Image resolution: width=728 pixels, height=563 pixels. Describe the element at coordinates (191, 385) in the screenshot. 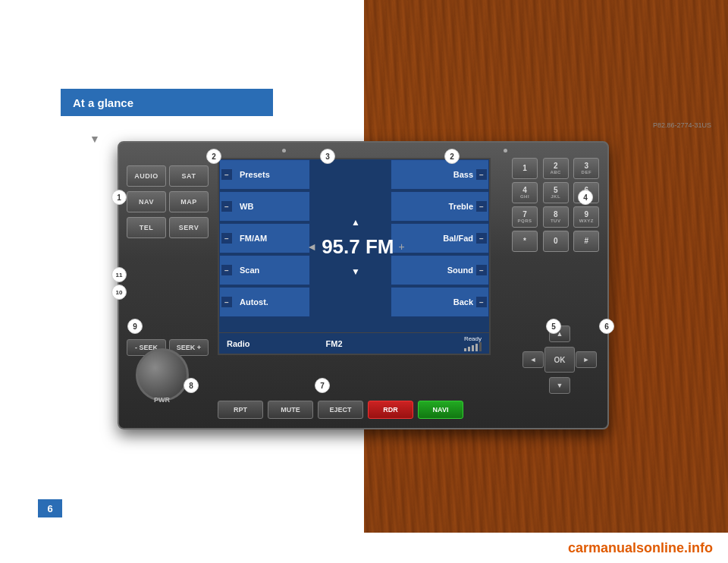

I see `callout-8: 8` at that location.